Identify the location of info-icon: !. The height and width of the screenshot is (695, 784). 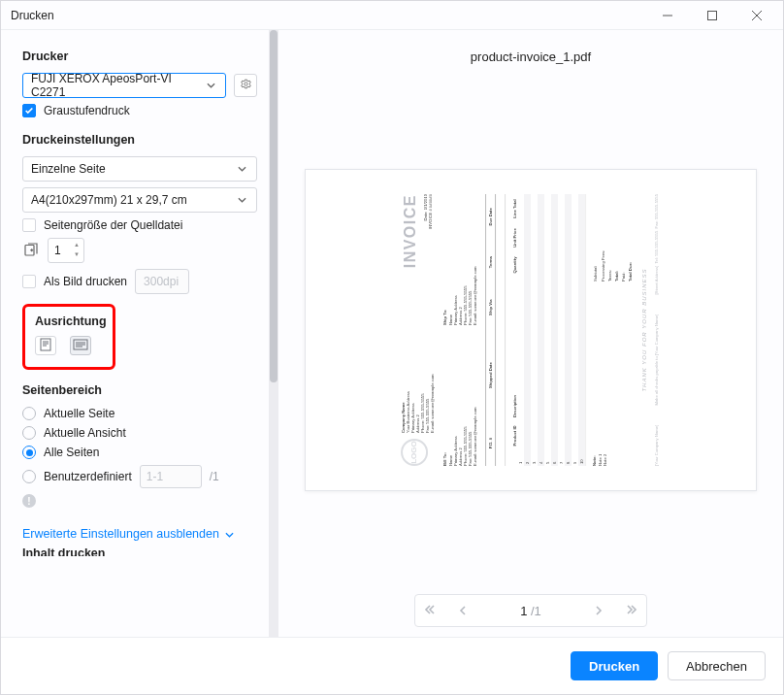
(29, 501).